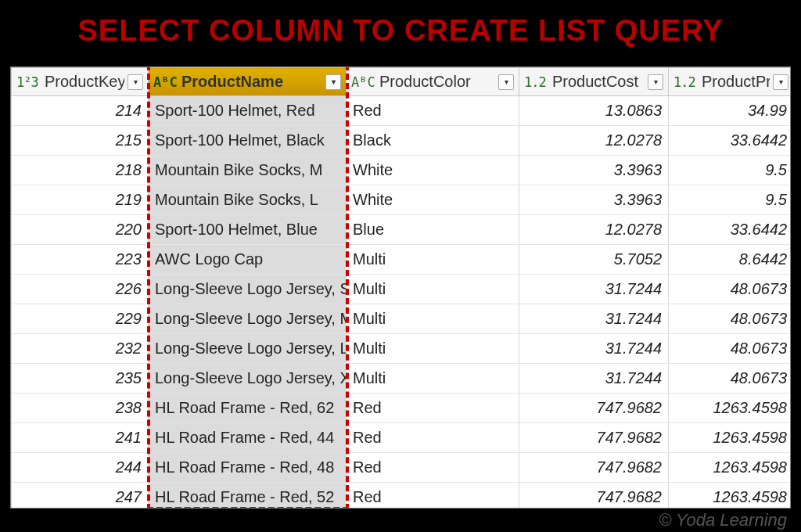 This screenshot has width=801, height=532. Describe the element at coordinates (402, 260) in the screenshot. I see `table-row: 223AWC Logo CapMulti5.70528.6442` at that location.